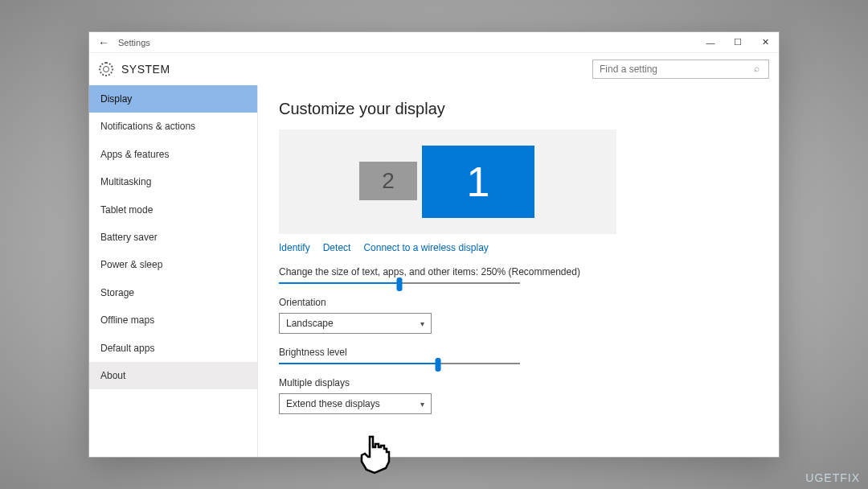  I want to click on page-title: SYSTEM, so click(146, 69).